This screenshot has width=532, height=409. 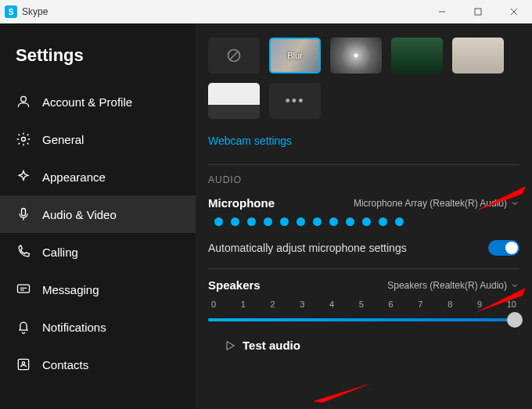 I want to click on gear-icon, so click(x=23, y=139).